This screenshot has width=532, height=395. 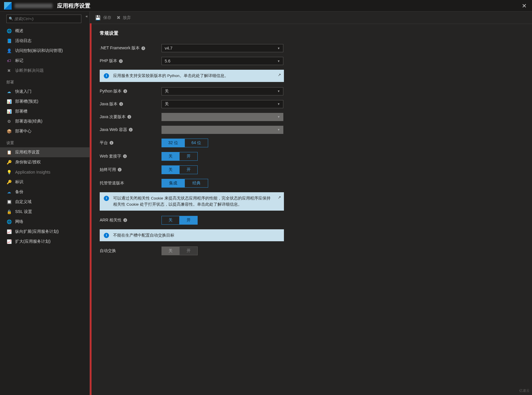 What do you see at coordinates (45, 242) in the screenshot?
I see `nav-item: 📈扩大(应用服务计划)` at bounding box center [45, 242].